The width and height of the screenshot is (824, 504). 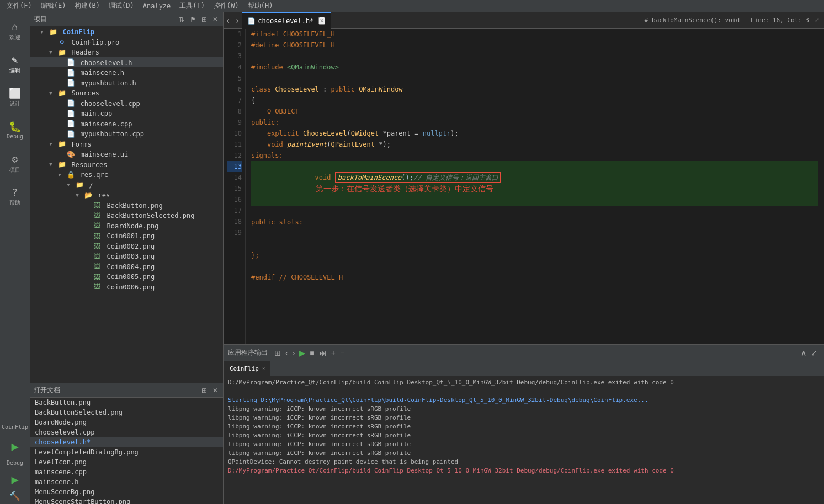 I want to click on tree-coin0005-png: 🖼 Coin0005.png, so click(x=127, y=277).